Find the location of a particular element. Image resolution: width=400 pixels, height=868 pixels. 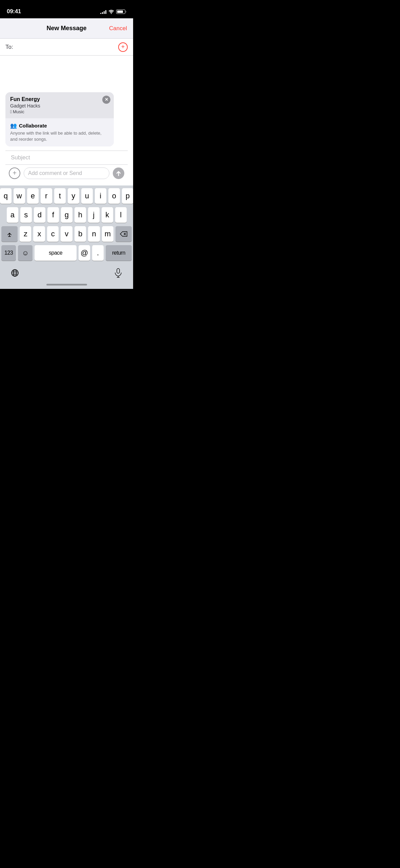

key-i: i is located at coordinates (101, 196).